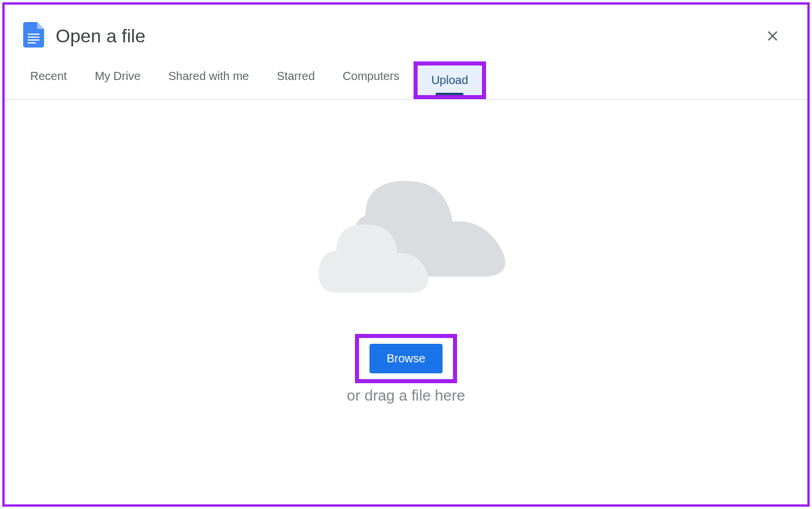  What do you see at coordinates (406, 358) in the screenshot?
I see `browse-button: Browse` at bounding box center [406, 358].